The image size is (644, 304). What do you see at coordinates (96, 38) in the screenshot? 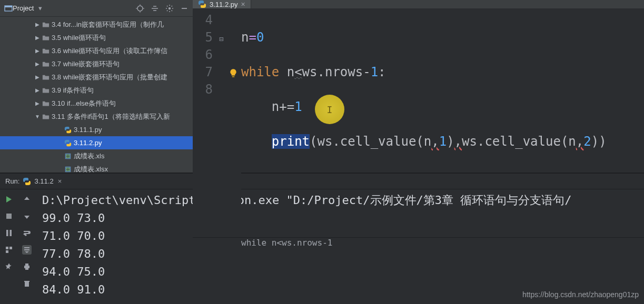
I see `tree-folder: ▶3.5 while循环语句` at bounding box center [96, 38].